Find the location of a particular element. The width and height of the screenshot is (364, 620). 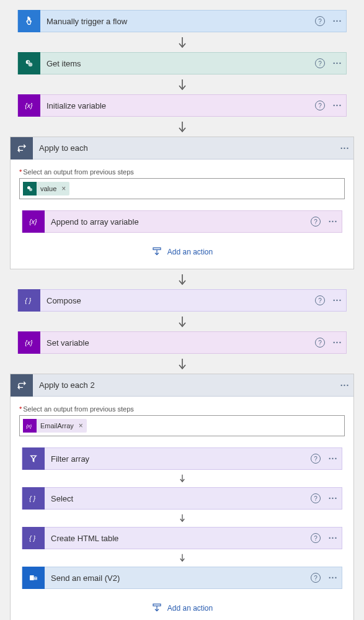

step-select: { } Select ? ··· is located at coordinates (182, 498).